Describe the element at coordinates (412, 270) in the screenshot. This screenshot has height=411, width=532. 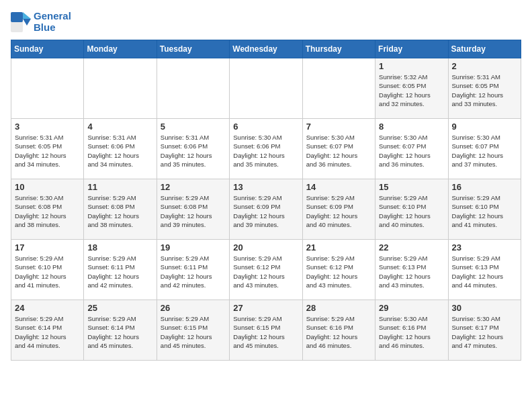
I see `day-cell: 22Sunrise: 5:29 AM Sunset: 6:13 PM Dayli…` at that location.